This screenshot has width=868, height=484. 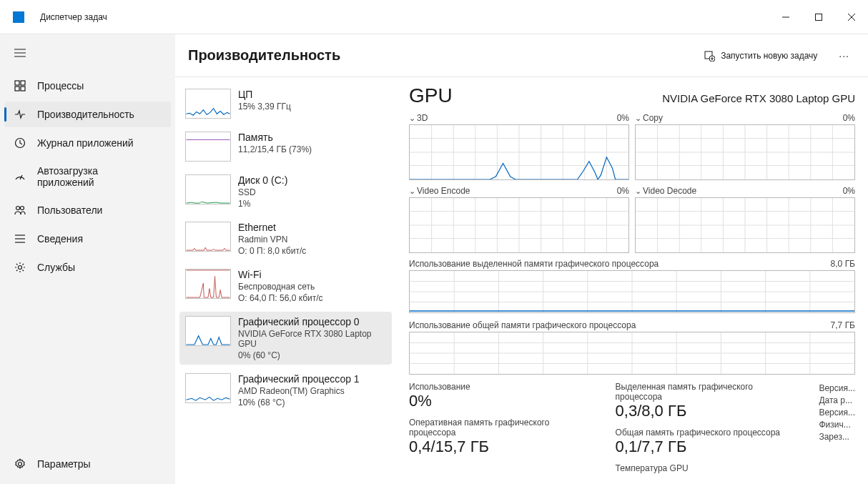 I want to click on res-title: Wi-Fi, so click(x=280, y=275).